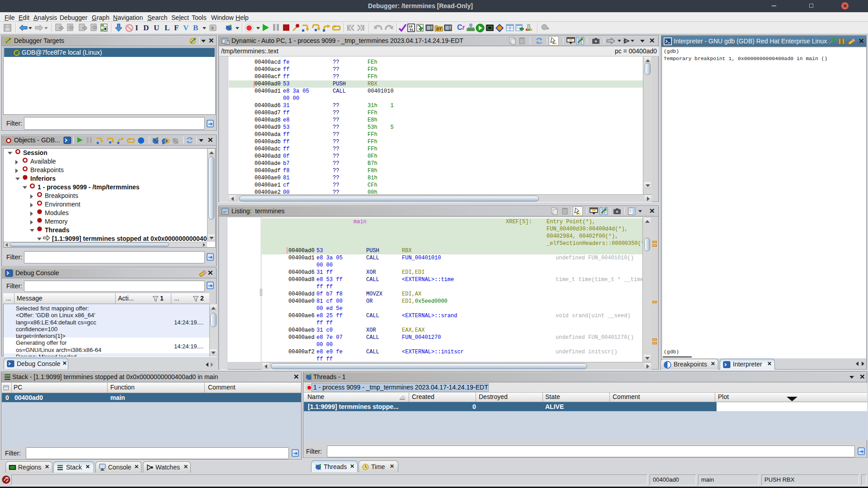 This screenshot has height=488, width=868. Describe the element at coordinates (411, 30) in the screenshot. I see `svg-text: 01` at that location.